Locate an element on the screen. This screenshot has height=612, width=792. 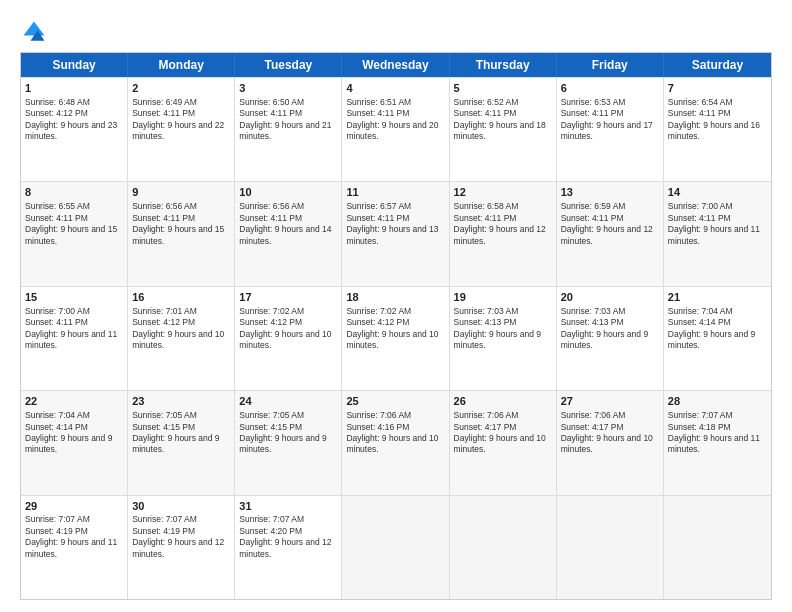
calendar-cell: 21Sunrise: 7:04 AMSunset: 4:14 PMDayligh… is located at coordinates (718, 338).